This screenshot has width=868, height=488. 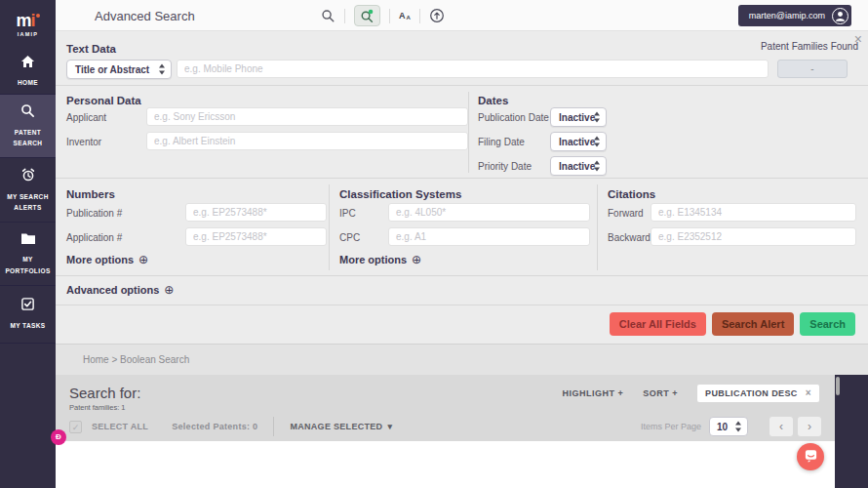 What do you see at coordinates (307, 117) in the screenshot?
I see `applicant-input` at bounding box center [307, 117].